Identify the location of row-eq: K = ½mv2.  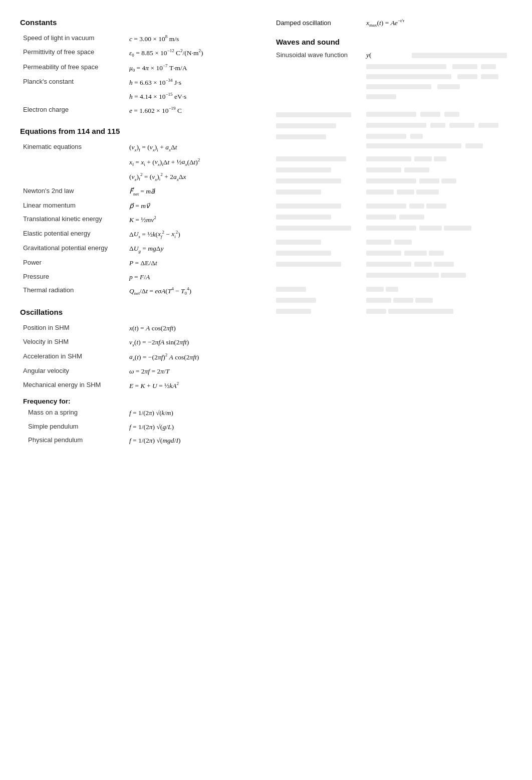
(191, 220).